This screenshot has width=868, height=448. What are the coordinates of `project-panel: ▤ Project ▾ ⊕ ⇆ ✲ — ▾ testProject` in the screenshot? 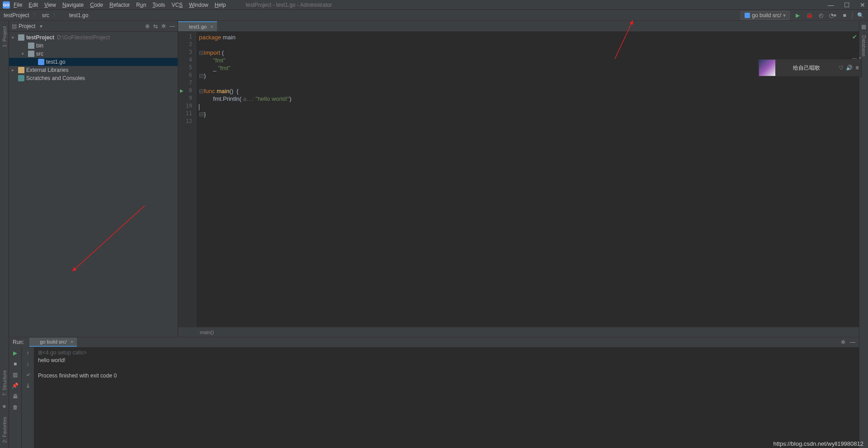 It's located at (94, 179).